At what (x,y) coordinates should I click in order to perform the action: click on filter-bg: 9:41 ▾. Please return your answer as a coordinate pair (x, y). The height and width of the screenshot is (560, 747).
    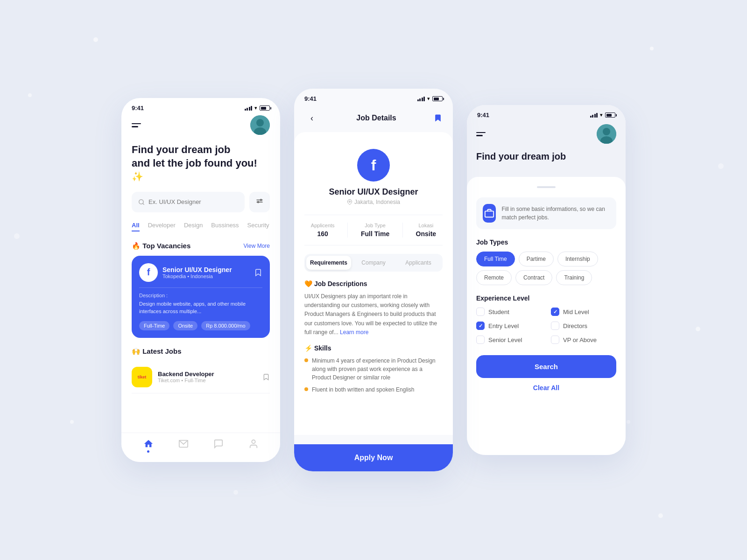
    Looking at the image, I should click on (546, 280).